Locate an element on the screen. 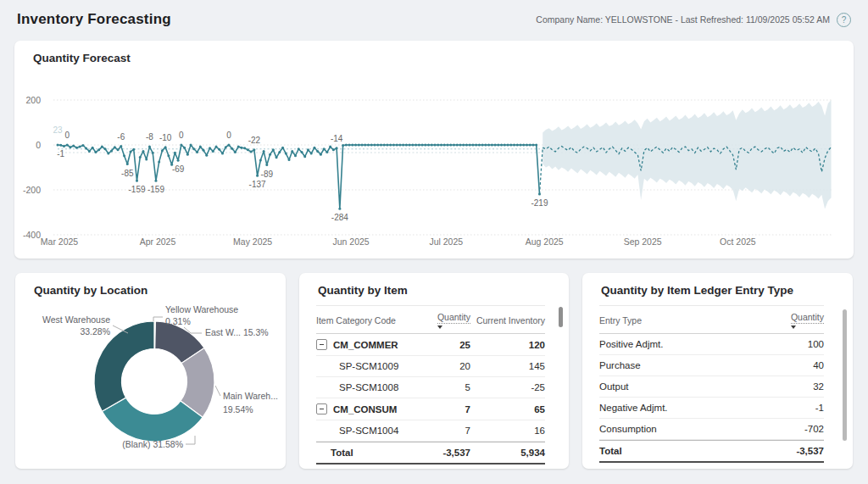 The image size is (868, 484). column-header-entry-type: Entry Type is located at coordinates (682, 320).